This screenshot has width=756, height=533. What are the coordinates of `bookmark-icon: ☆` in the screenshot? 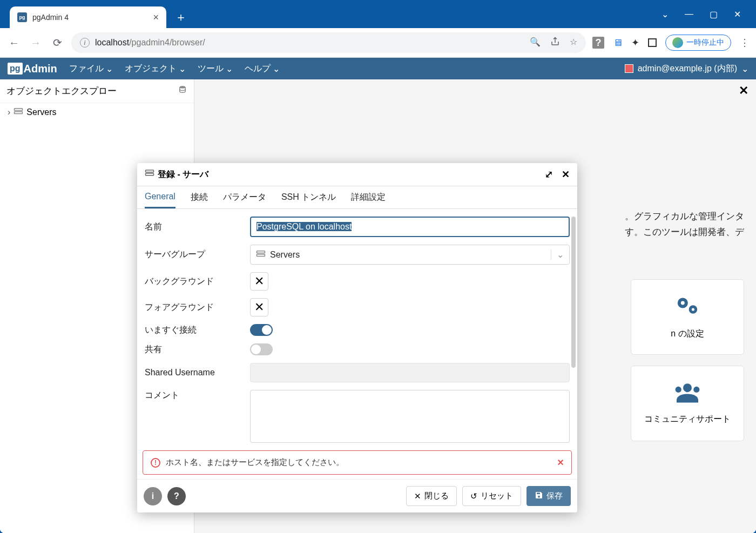 It's located at (573, 43).